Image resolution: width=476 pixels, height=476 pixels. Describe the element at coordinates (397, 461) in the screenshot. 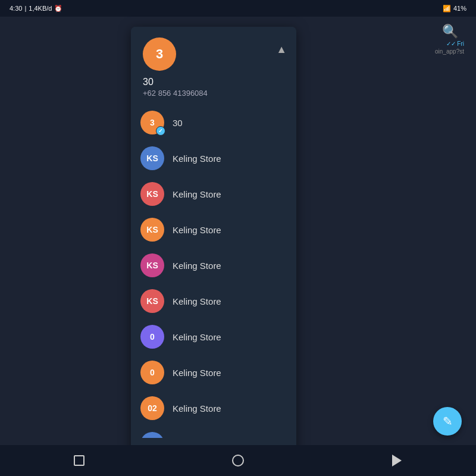

I see `triangle-icon` at that location.